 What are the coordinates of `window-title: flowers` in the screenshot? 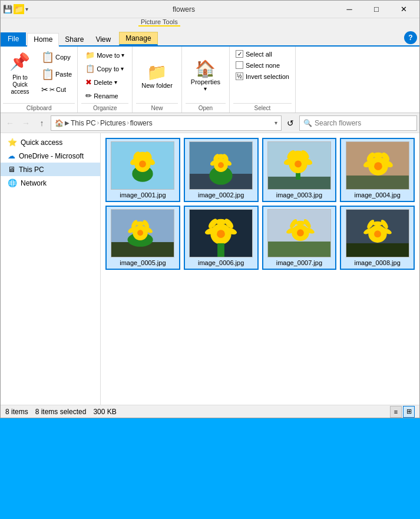 It's located at (184, 9).